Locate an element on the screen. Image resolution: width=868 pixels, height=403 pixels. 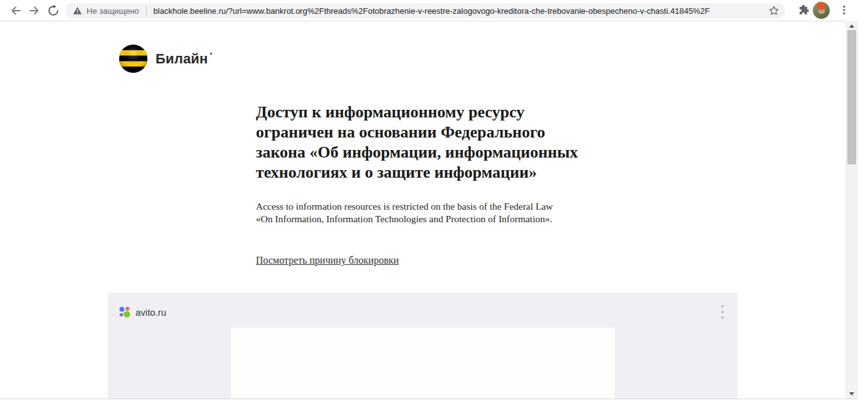
avito-logo-icon is located at coordinates (125, 313).